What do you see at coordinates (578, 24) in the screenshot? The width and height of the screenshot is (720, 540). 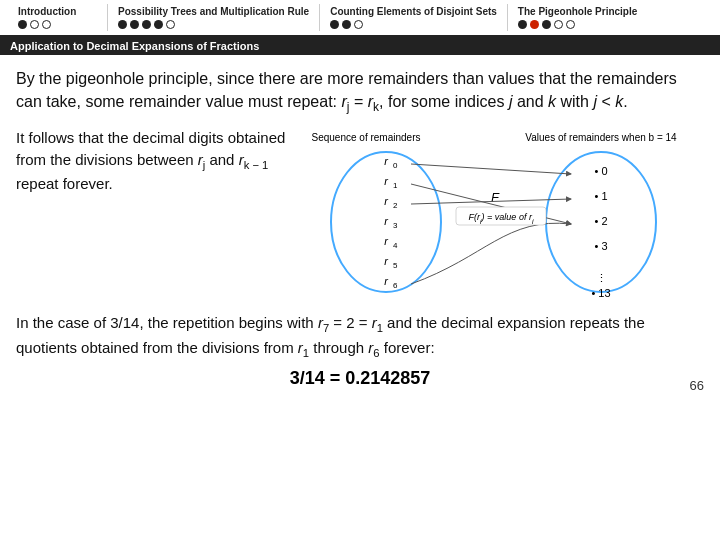 I see `nav-dots-pigeonhole` at bounding box center [578, 24].